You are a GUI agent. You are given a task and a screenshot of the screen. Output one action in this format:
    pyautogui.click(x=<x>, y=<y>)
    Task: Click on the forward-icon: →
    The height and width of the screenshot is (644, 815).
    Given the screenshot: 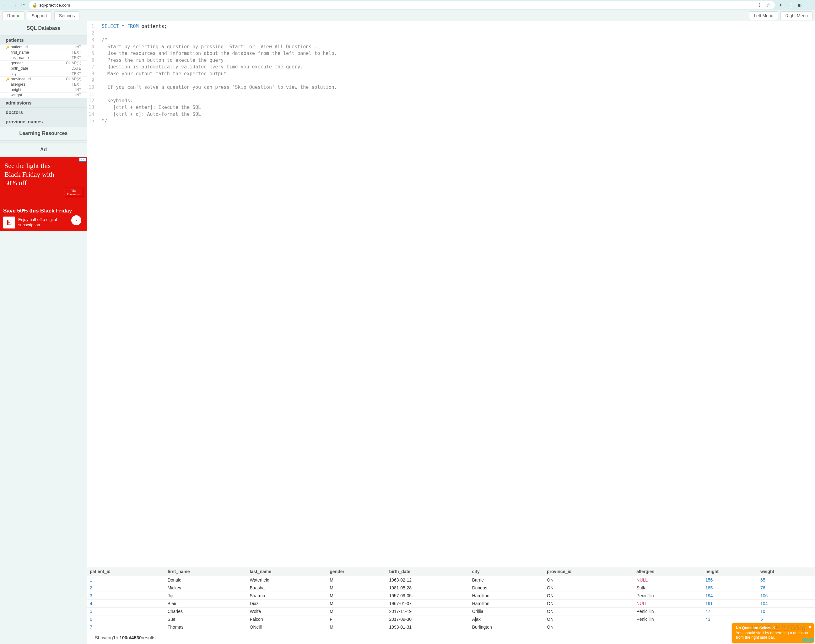 What is the action you would take?
    pyautogui.click(x=14, y=5)
    